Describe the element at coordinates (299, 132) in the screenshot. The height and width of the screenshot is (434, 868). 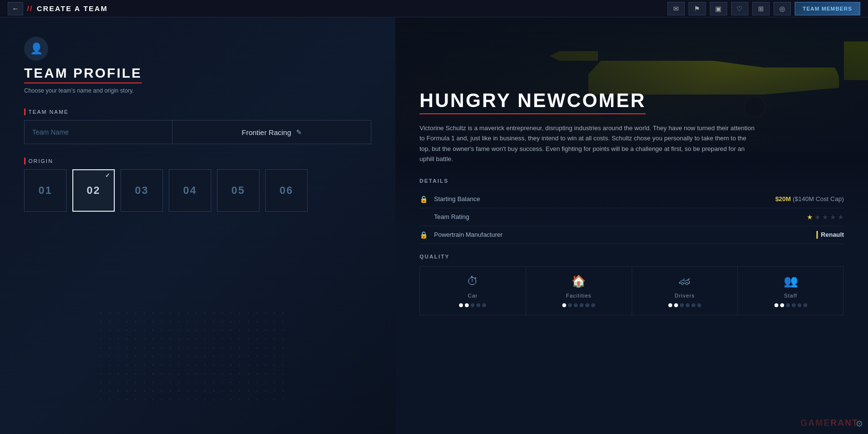
I see `edit-team-name-icon: ✎` at that location.